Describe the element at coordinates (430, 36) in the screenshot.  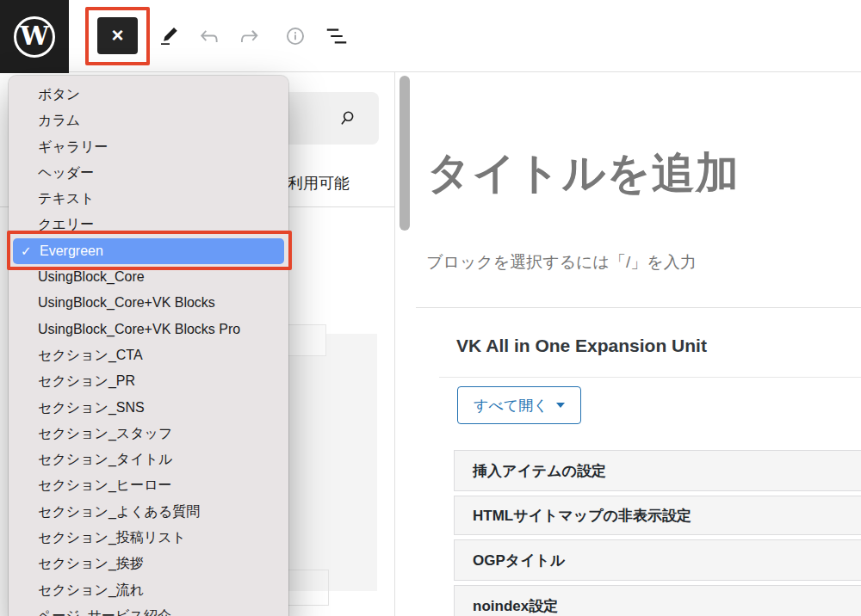
I see `editor-top-bar: W ×` at that location.